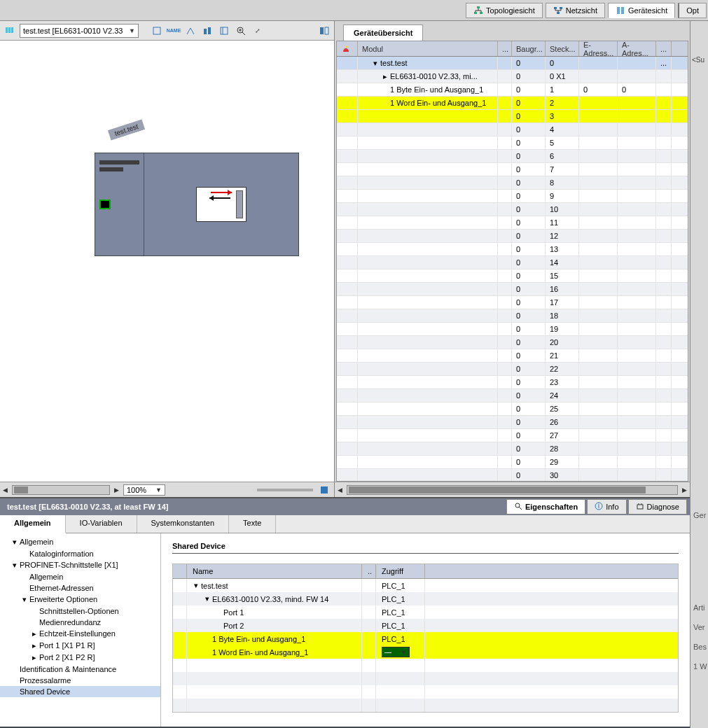 Image resolution: width=708 pixels, height=728 pixels. I want to click on table-row: 1 Byte Ein- und Ausgang_10100, so click(513, 90).